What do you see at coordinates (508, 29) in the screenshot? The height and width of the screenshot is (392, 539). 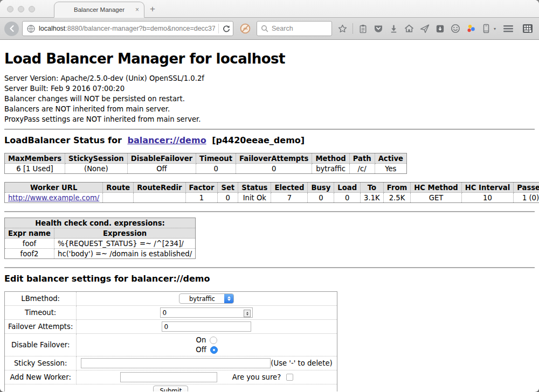 I see `menu-button` at bounding box center [508, 29].